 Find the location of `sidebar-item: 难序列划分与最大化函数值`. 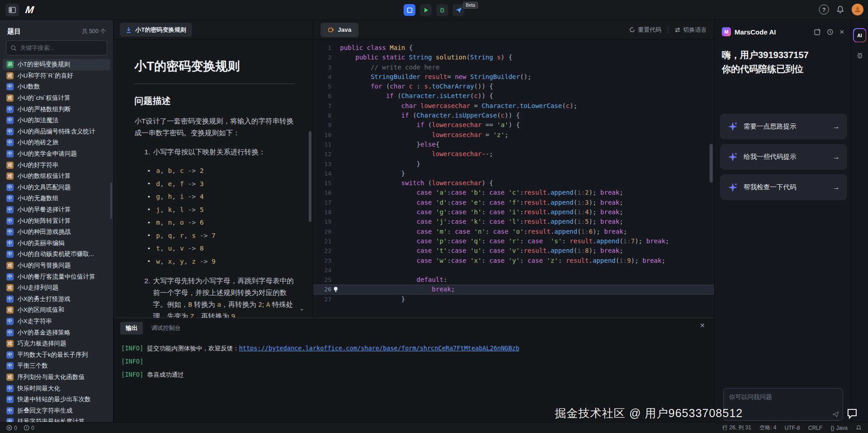

sidebar-item: 难序列划分与最大化函数值 is located at coordinates (56, 378).